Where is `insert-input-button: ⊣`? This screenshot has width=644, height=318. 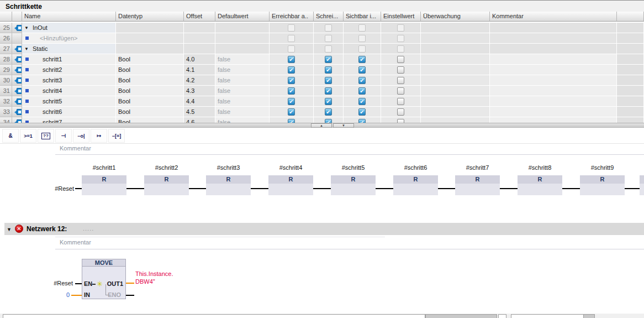
insert-input-button: ⊣ is located at coordinates (64, 136).